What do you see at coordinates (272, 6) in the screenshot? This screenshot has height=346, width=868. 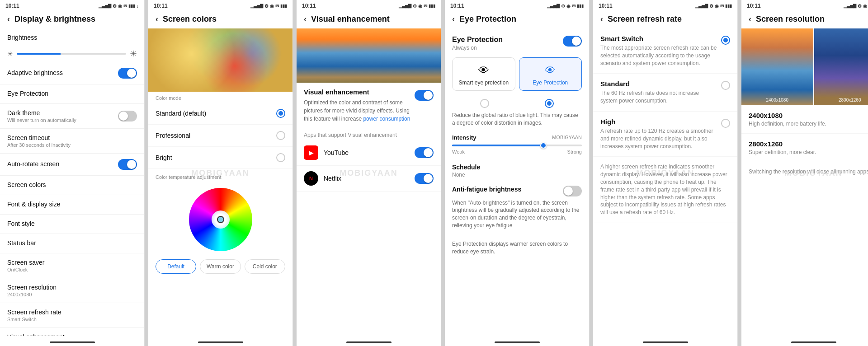 I see `location-icon-2: ◉` at bounding box center [272, 6].